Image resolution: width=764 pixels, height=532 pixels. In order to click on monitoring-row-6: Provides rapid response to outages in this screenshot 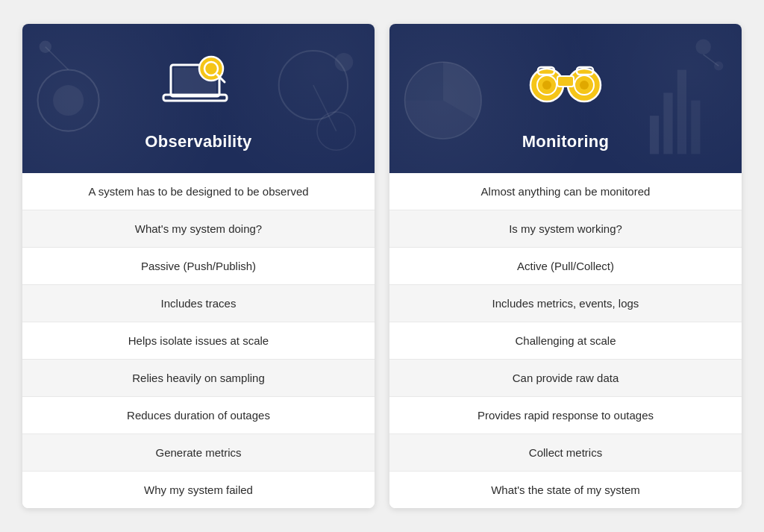, I will do `click(566, 416)`.